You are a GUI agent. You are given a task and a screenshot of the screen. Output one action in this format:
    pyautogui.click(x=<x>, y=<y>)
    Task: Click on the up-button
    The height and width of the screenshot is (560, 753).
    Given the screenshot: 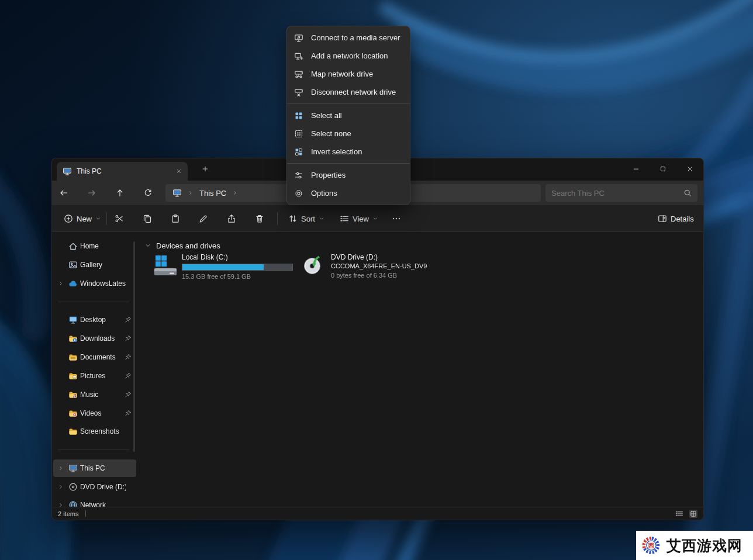 What is the action you would take?
    pyautogui.click(x=120, y=193)
    